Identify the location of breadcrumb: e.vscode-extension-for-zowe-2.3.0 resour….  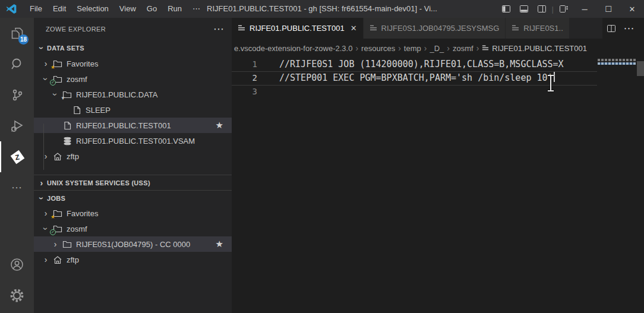
(438, 48).